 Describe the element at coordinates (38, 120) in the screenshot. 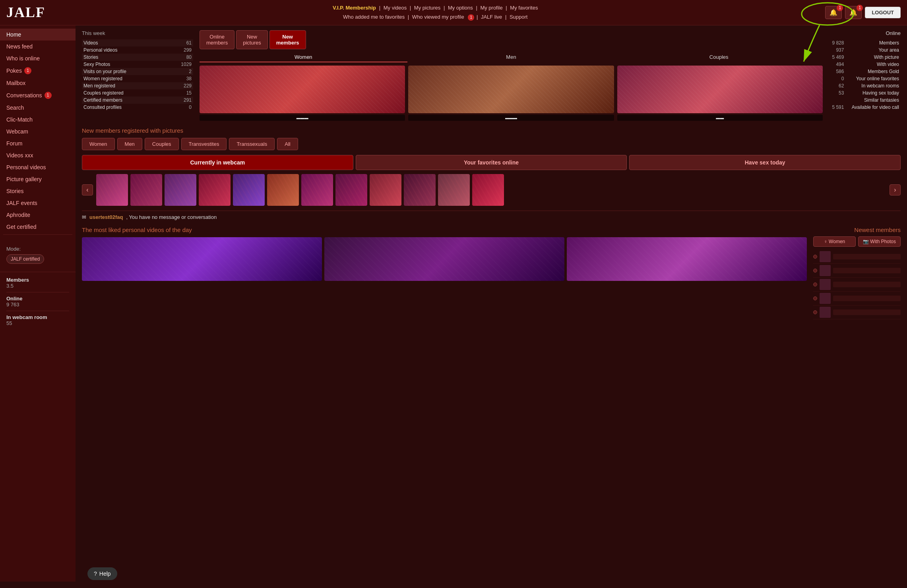

I see `sidebar-item-clicmatch: Clic-Match` at that location.